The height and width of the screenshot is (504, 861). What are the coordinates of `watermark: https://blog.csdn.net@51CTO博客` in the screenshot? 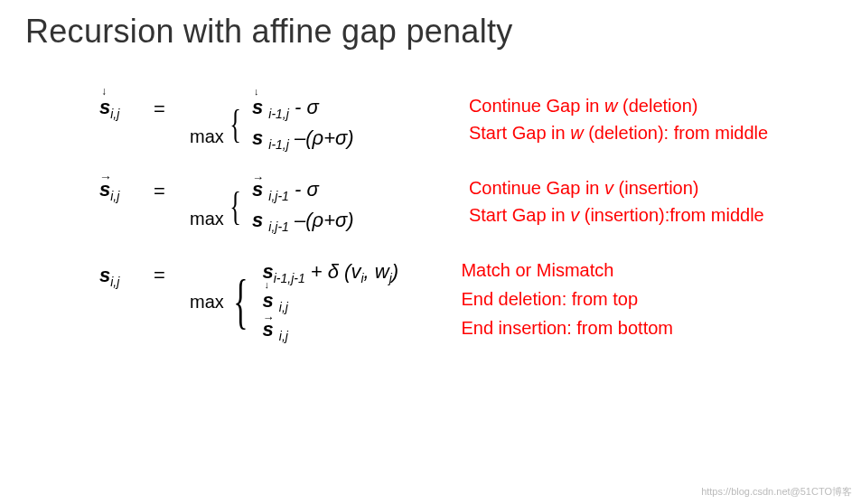 It's located at (777, 491).